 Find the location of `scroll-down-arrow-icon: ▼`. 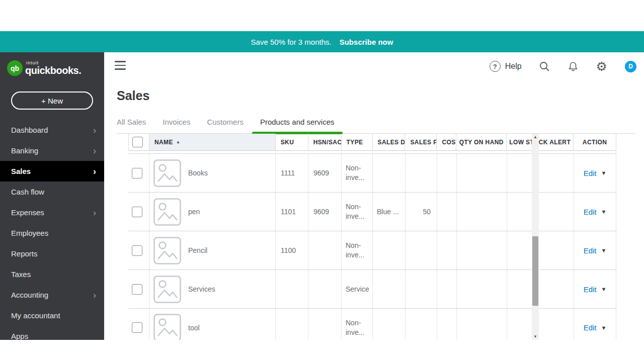

scroll-down-arrow-icon: ▼ is located at coordinates (535, 337).